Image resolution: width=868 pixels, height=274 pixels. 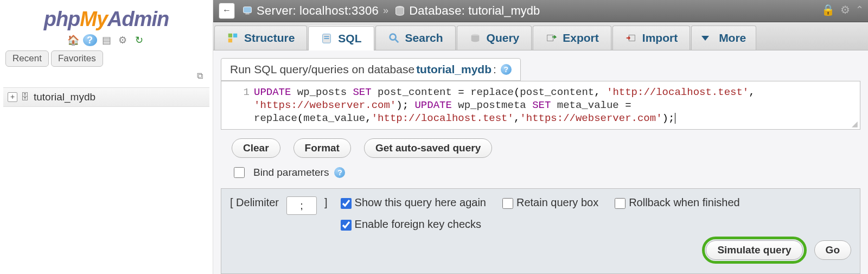 What do you see at coordinates (77, 59) in the screenshot?
I see `tab-favorites: Favorites` at bounding box center [77, 59].